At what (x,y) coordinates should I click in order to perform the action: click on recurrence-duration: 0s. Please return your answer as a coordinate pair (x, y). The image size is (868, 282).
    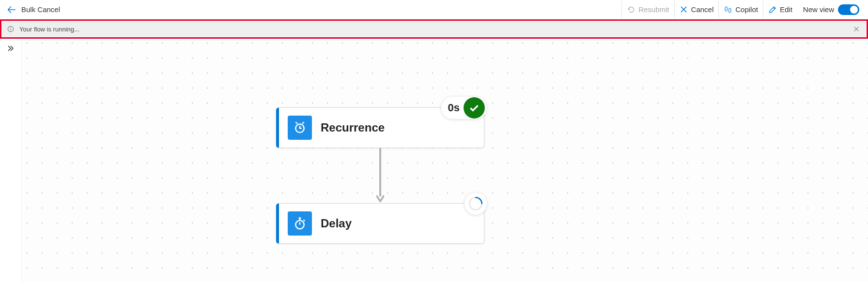
    Looking at the image, I should click on (454, 108).